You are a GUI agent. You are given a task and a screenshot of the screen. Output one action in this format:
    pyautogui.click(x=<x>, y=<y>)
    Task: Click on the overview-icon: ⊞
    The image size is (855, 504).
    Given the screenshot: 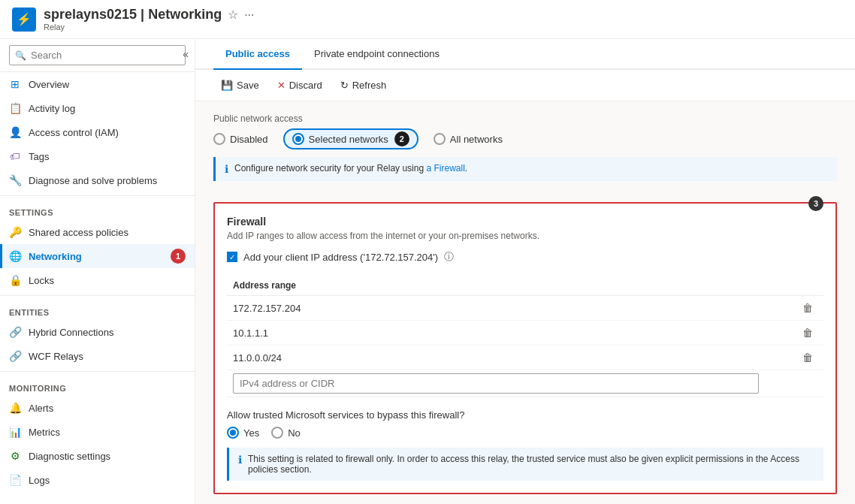 What is the action you would take?
    pyautogui.click(x=15, y=84)
    